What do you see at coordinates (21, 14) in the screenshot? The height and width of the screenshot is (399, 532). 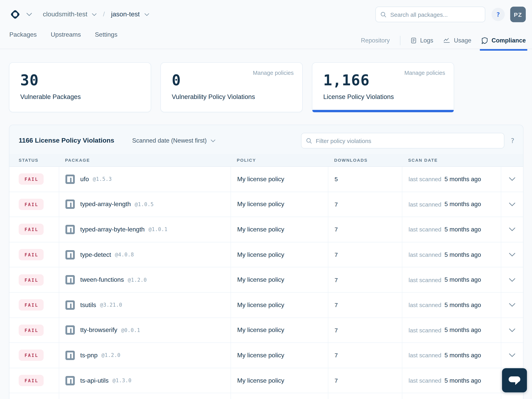 I see `org-switcher` at bounding box center [21, 14].